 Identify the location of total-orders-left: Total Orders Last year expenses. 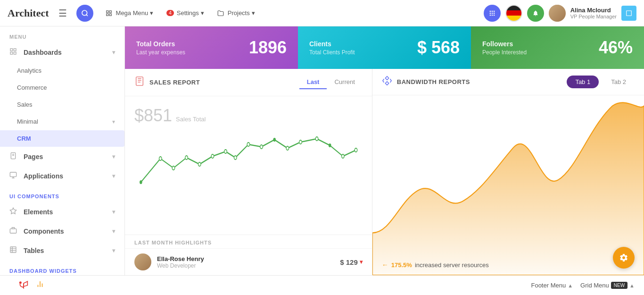
(161, 48).